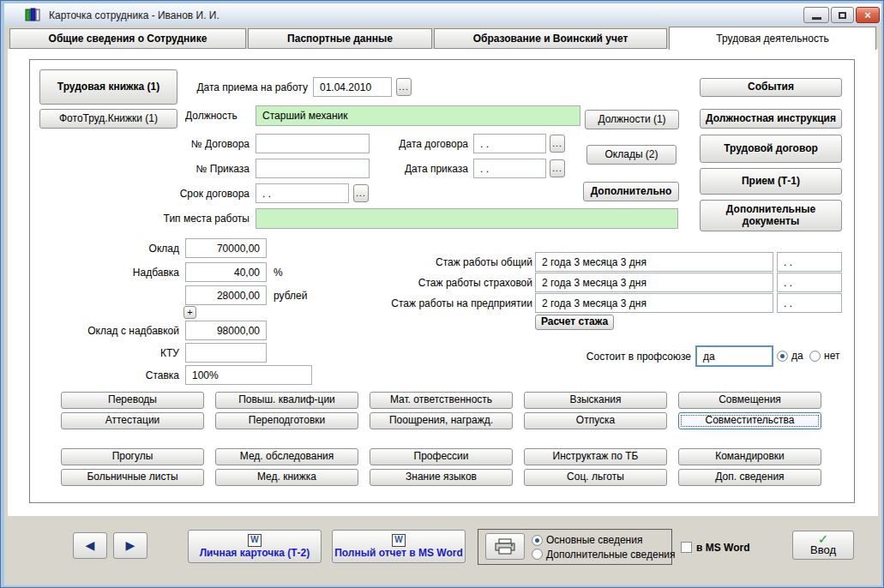 This screenshot has height=588, width=884. I want to click on job-description-button: Должностная инструкция, so click(771, 118).